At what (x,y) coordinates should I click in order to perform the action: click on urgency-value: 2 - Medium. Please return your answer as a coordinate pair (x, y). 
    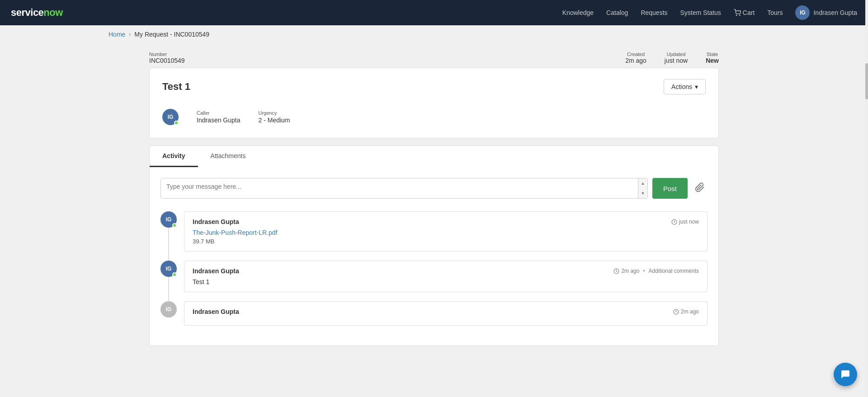
    Looking at the image, I should click on (274, 120).